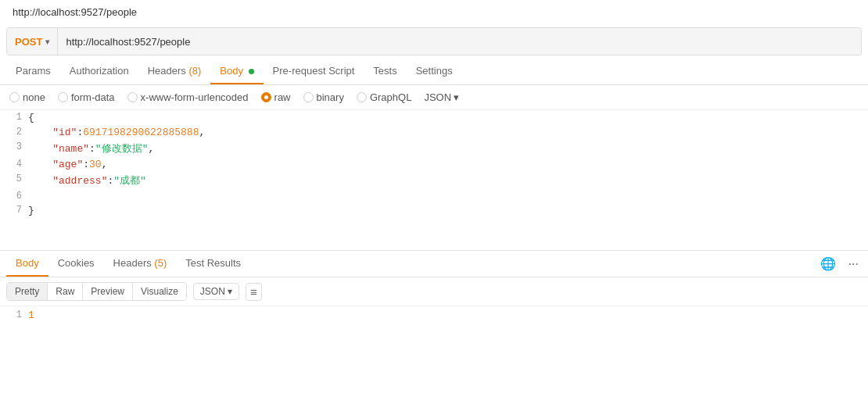  What do you see at coordinates (195, 97) in the screenshot?
I see `body-type-urlencoded-label: x-www-form-urlencoded` at bounding box center [195, 97].